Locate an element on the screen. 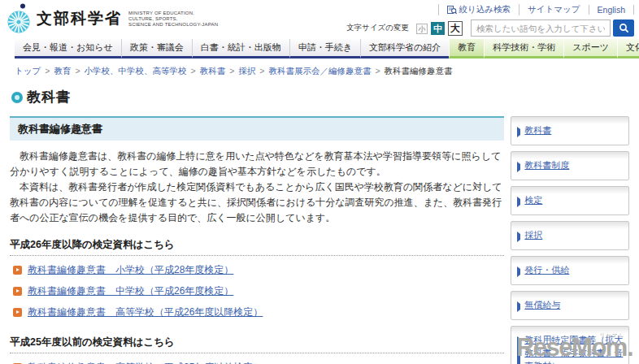 This screenshot has width=639, height=364. link-list-h26: 教科書編修趣意書 小学校（平成28年度検定）教科書編修趣意書 中学校（平成26年… is located at coordinates (257, 291).